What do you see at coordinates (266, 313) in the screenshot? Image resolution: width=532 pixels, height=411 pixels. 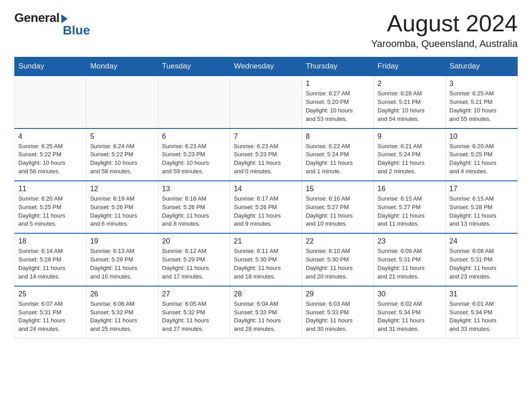 I see `calendar-week-row: 25Sunrise: 6:07 AM Sunset: 5:31 PM Dayli…` at bounding box center [266, 313].